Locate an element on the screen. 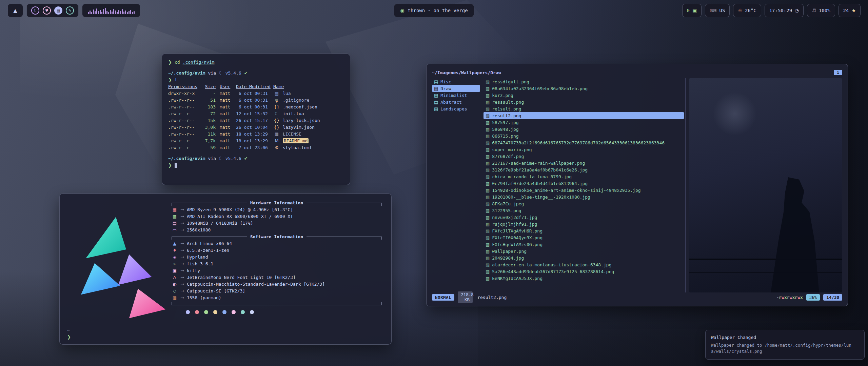 This screenshot has height=366, width=868. file-name: chica-mirando-la-luna-8799.jpg is located at coordinates (532, 177).